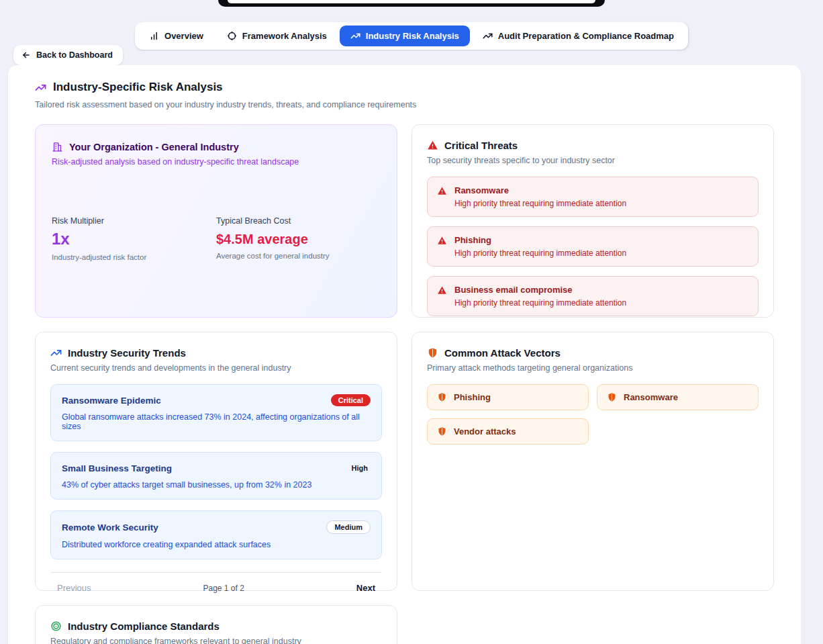  Describe the element at coordinates (360, 468) in the screenshot. I see `severity-badge: High` at that location.